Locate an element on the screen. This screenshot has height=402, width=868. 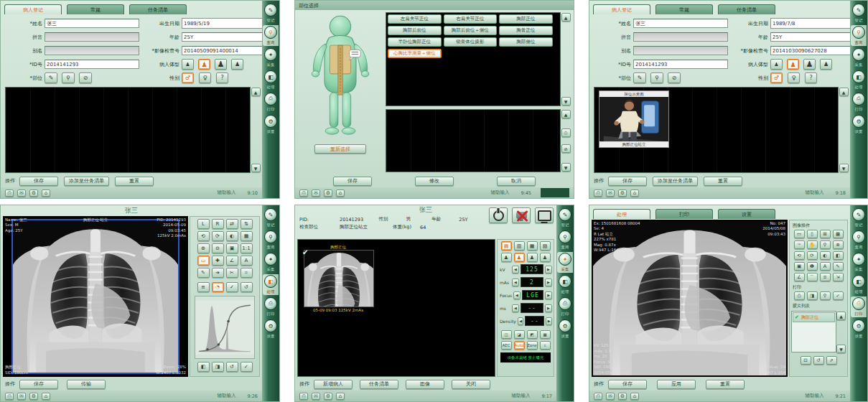
worklist-table: 摆位示意图 is located at coordinates (717, 130).